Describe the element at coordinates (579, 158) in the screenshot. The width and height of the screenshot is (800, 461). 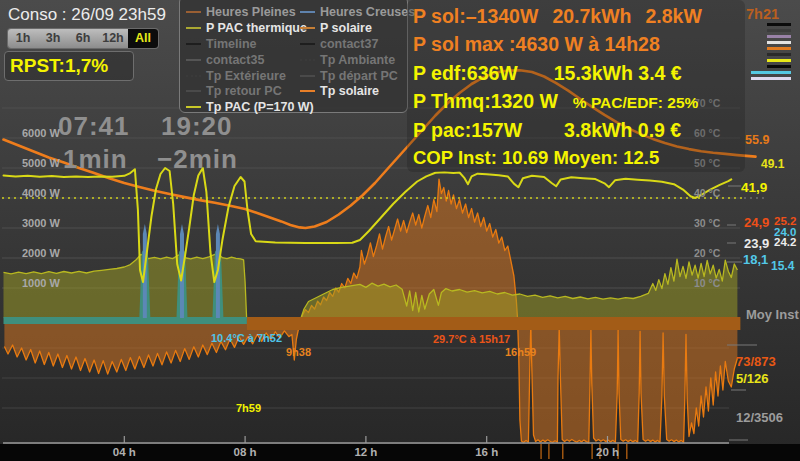
I see `stats-row-6: COP Inst: 10.69Moyen: 12.5` at that location.